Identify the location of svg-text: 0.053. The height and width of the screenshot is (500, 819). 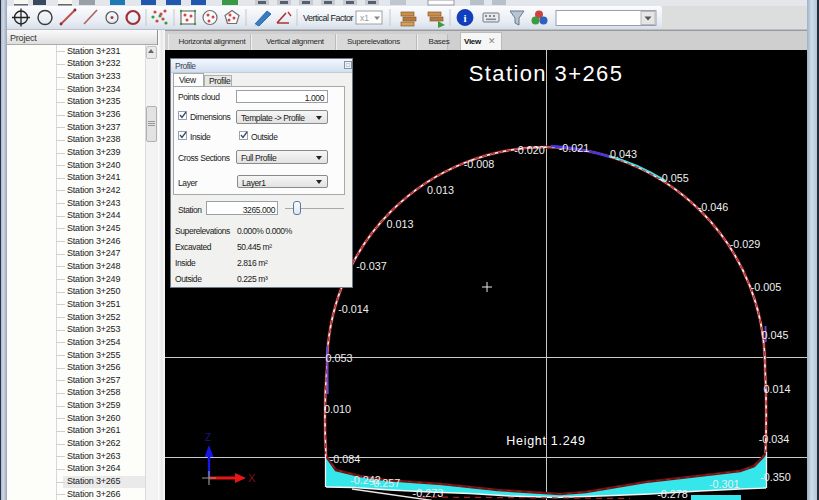
(338, 358).